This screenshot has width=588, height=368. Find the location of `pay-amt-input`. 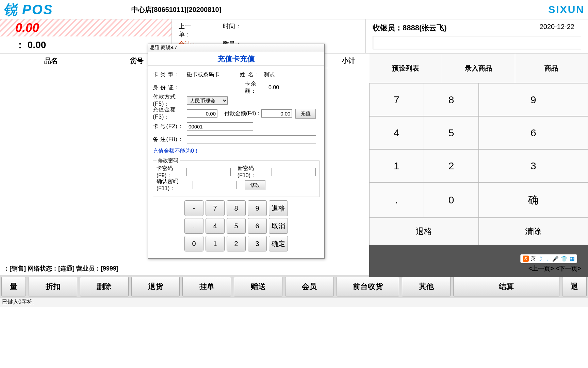

pay-amt-input is located at coordinates (277, 113).